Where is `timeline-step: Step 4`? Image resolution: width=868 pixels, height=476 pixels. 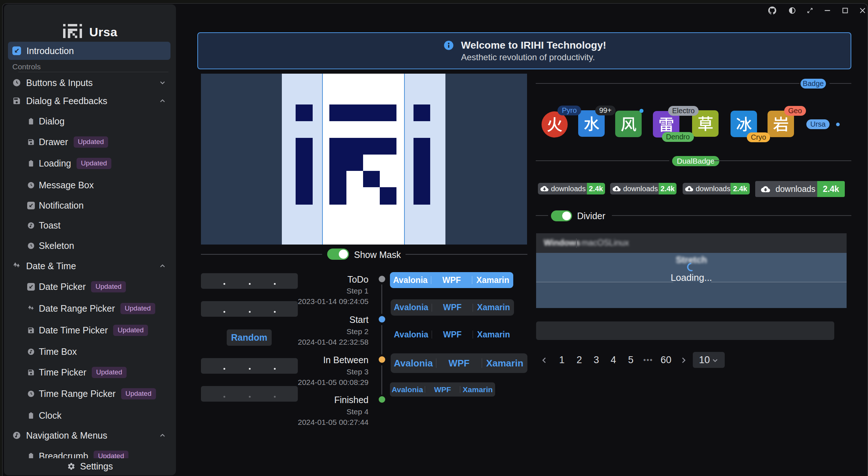
timeline-step: Step 4 is located at coordinates (358, 412).